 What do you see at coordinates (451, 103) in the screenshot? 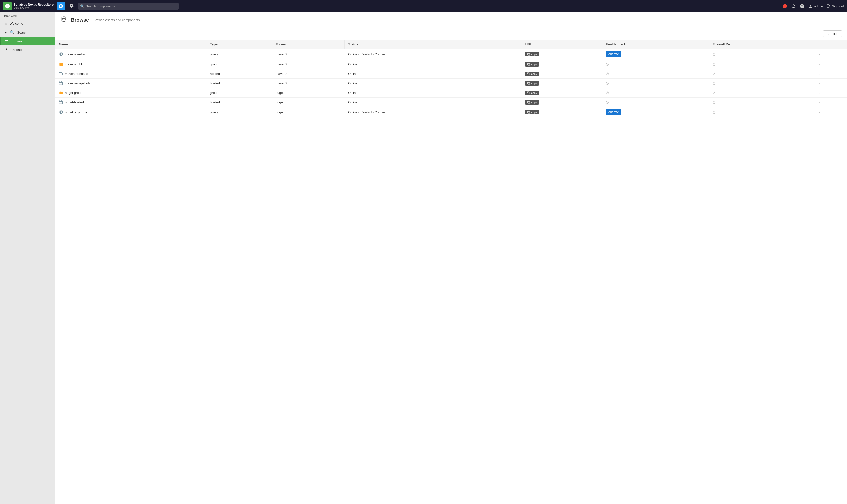
I see `table-row: nuget-hosted hosted nuget Online copy ⊘ …` at bounding box center [451, 103].